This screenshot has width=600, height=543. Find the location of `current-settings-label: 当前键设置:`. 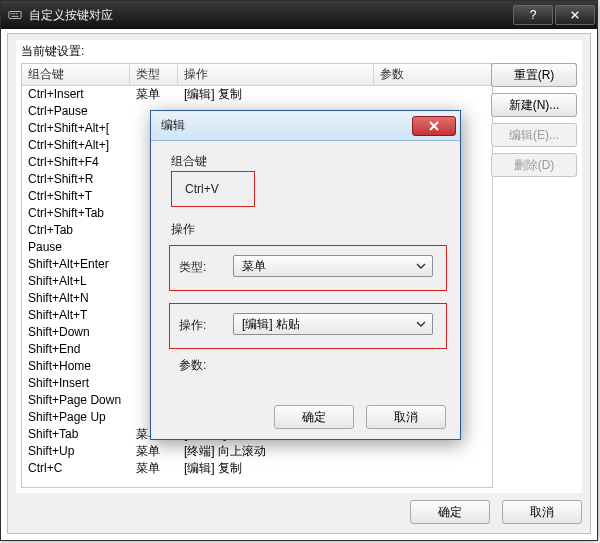

current-settings-label: 当前键设置: is located at coordinates (52, 52).